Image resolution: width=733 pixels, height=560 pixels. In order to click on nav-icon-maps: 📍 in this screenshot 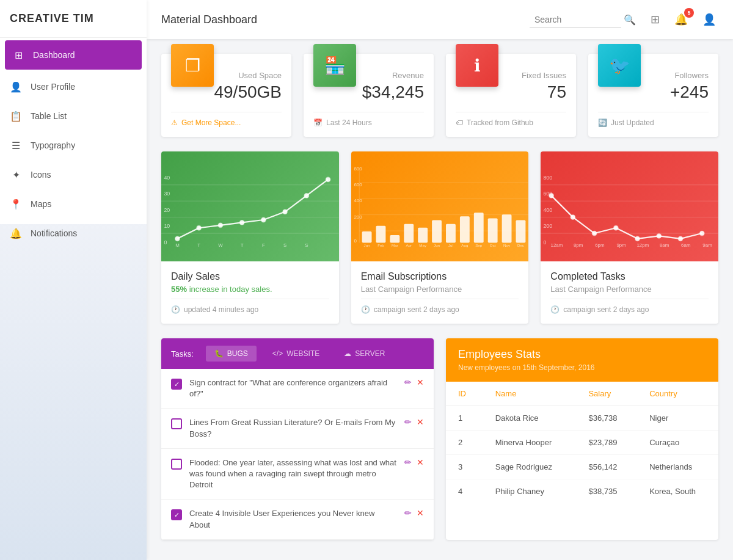, I will do `click(16, 204)`.